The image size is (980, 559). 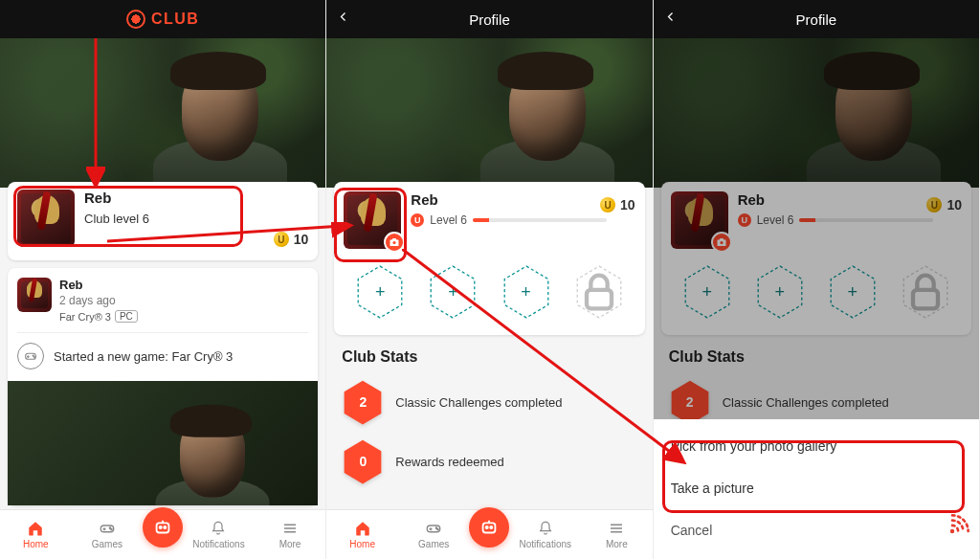 What do you see at coordinates (816, 530) in the screenshot?
I see `sheet-cancel: Cancel` at bounding box center [816, 530].